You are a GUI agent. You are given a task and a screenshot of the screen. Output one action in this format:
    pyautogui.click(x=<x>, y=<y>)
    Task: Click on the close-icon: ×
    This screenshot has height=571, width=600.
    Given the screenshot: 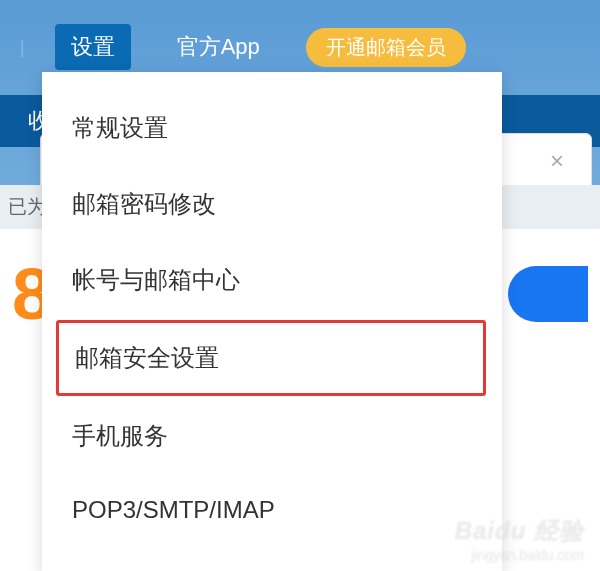 What is the action you would take?
    pyautogui.click(x=557, y=161)
    